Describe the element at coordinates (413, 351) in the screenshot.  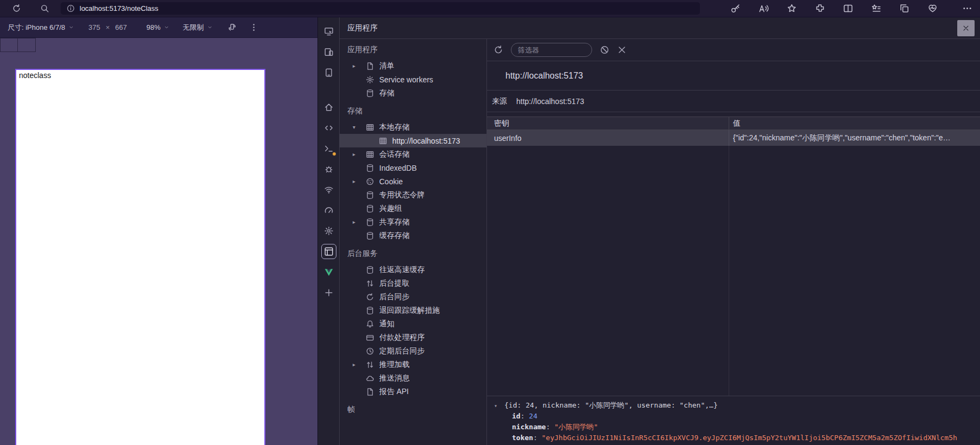
I see `tree-item-periodic-sync: 定期后台同步` at that location.